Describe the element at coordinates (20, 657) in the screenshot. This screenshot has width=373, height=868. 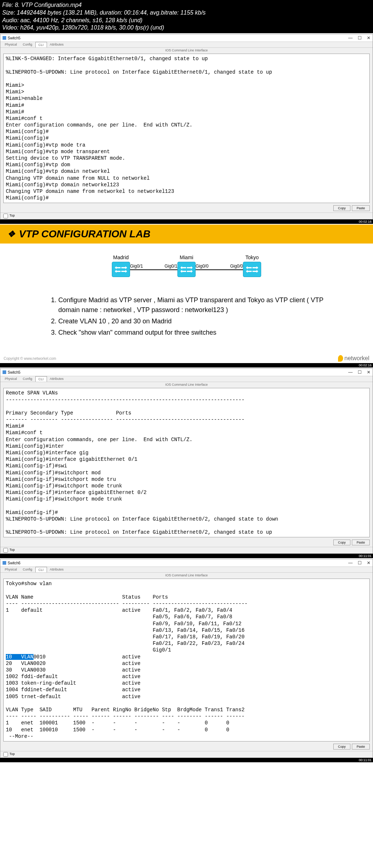
I see `cli-highlighted: 10 VLAN` at that location.